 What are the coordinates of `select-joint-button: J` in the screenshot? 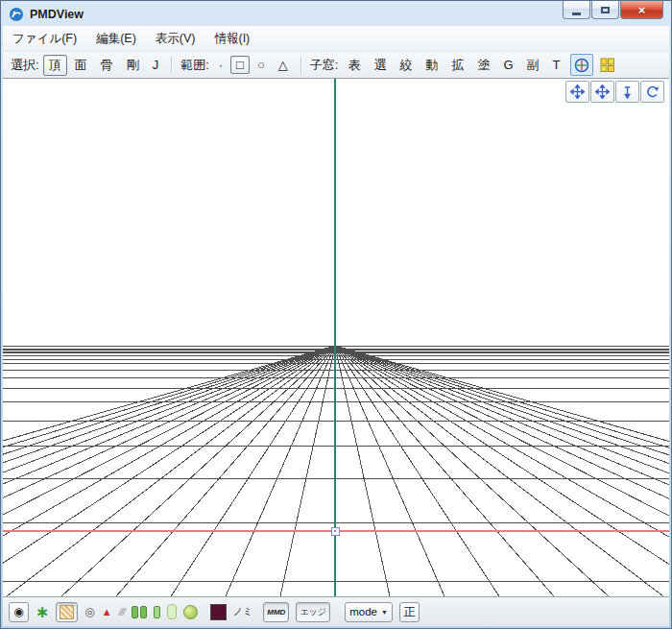 It's located at (156, 65).